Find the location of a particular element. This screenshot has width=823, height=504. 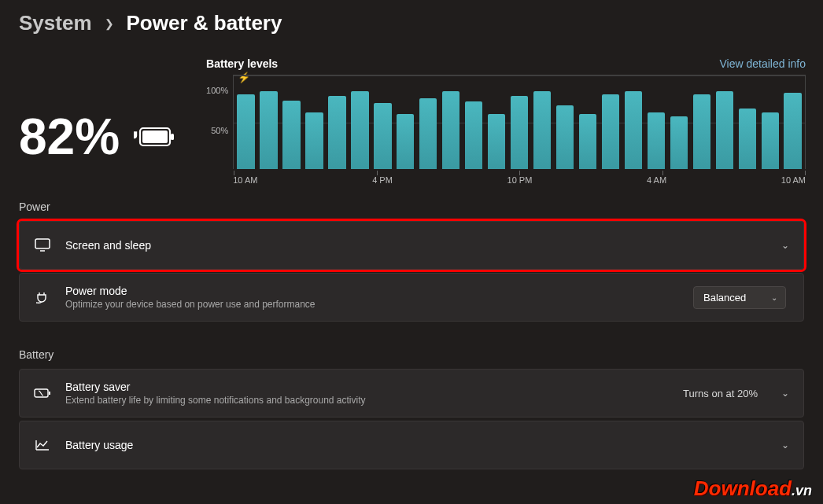

x-tick-label: 10 PM is located at coordinates (520, 180).